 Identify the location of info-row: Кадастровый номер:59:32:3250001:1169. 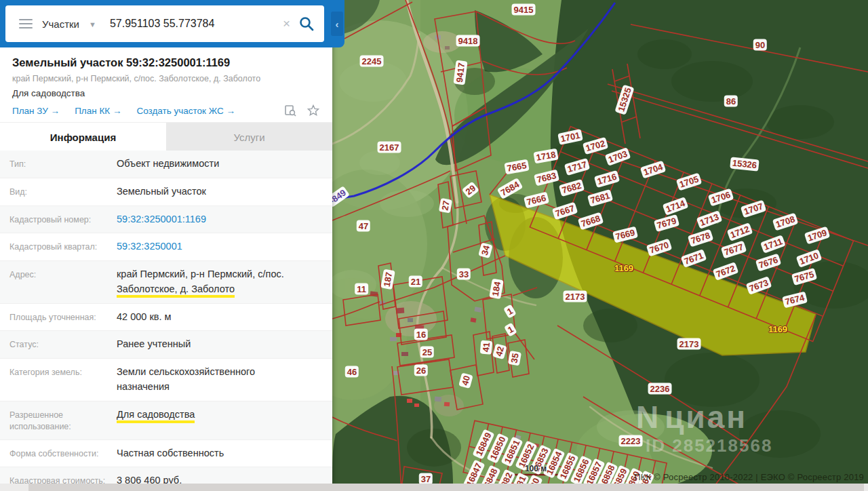
(166, 220).